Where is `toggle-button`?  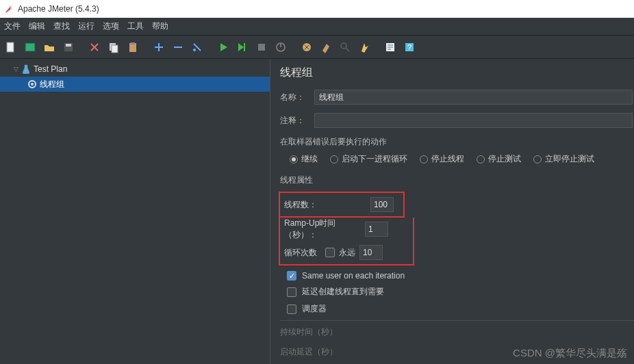
toggle-button is located at coordinates (197, 47).